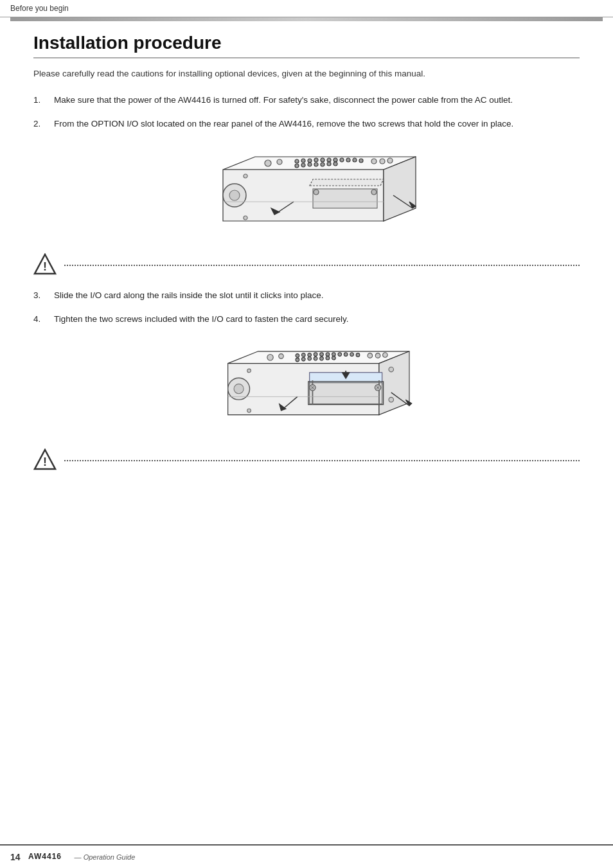 This screenshot has height=868, width=613. Describe the element at coordinates (45, 460) in the screenshot. I see `warning-icon-2: !` at that location.